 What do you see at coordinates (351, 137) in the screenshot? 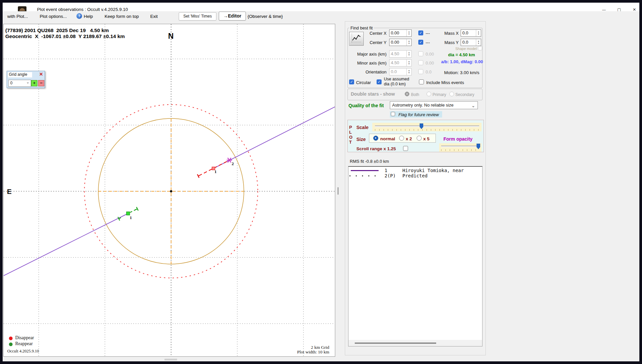
I see `plot-letter-o: O` at bounding box center [351, 137].